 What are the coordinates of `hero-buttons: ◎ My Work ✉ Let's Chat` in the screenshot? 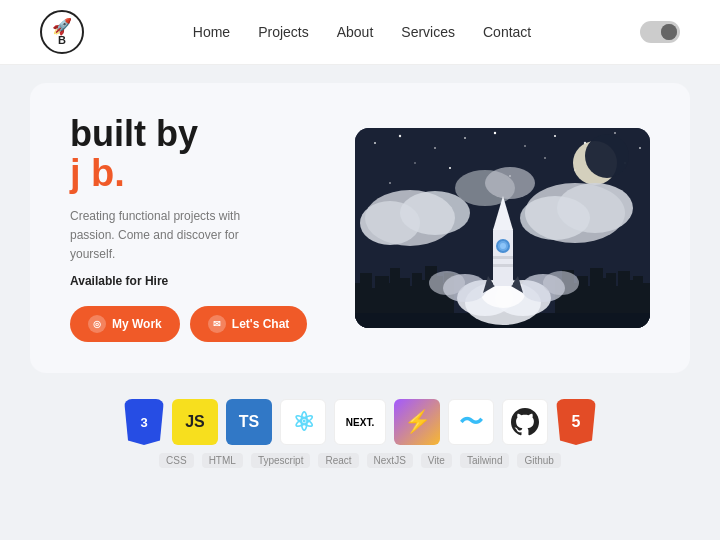 It's located at (192, 324).